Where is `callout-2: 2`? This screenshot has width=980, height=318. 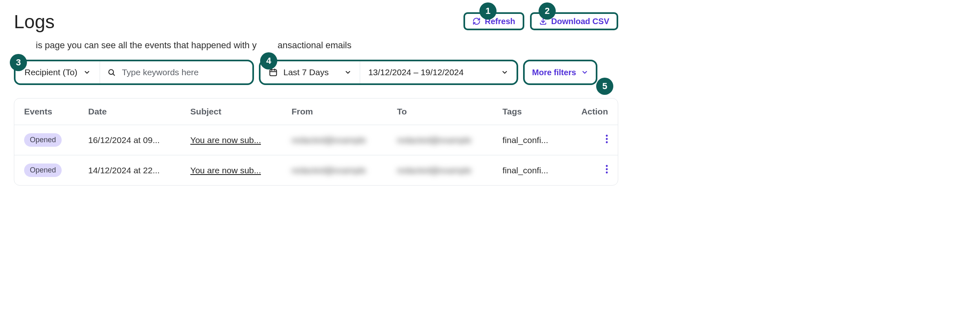
callout-2: 2 is located at coordinates (547, 11).